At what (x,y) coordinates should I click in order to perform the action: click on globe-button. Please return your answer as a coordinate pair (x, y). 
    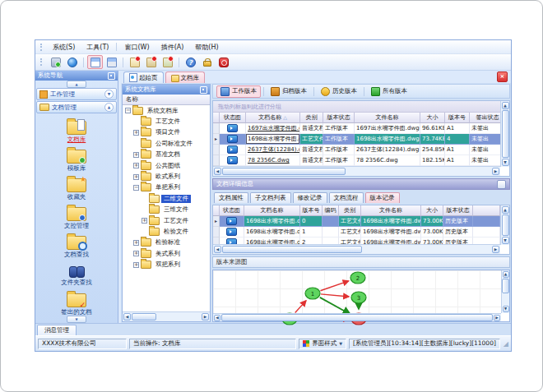
    Looking at the image, I should click on (72, 62).